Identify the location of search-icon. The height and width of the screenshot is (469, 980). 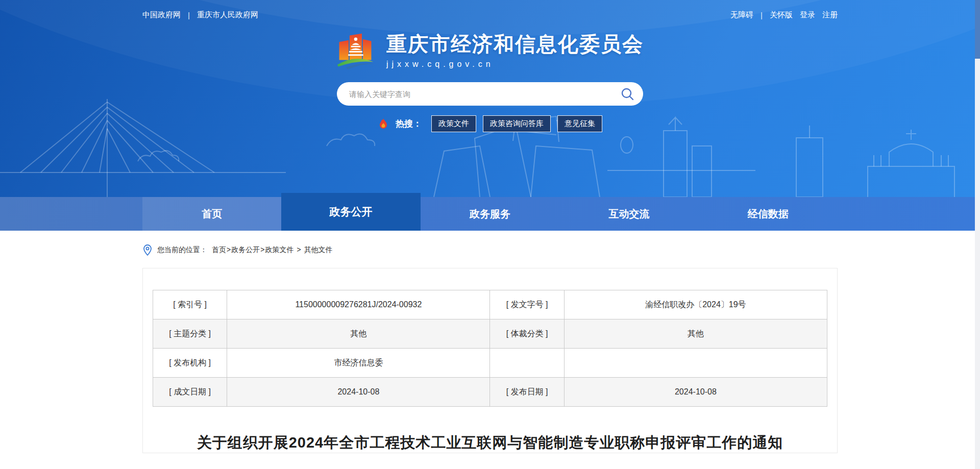
(627, 94).